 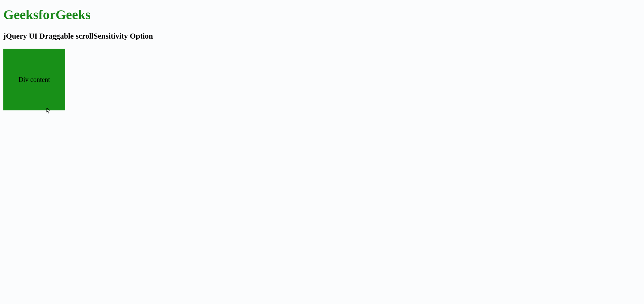 I want to click on page-subtitle: jQuery UI Draggable scrollSensitivity Op…, so click(x=322, y=36).